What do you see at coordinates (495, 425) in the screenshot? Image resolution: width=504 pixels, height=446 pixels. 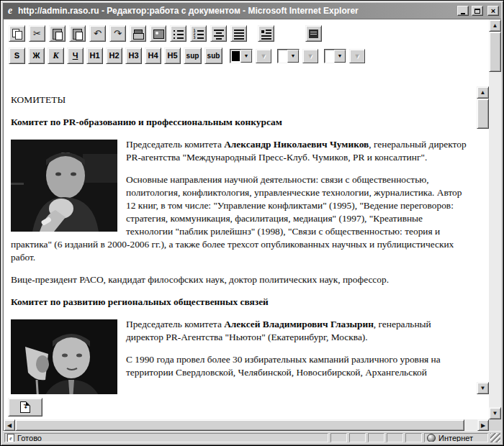 I see `scrollbar-corner` at bounding box center [495, 425].